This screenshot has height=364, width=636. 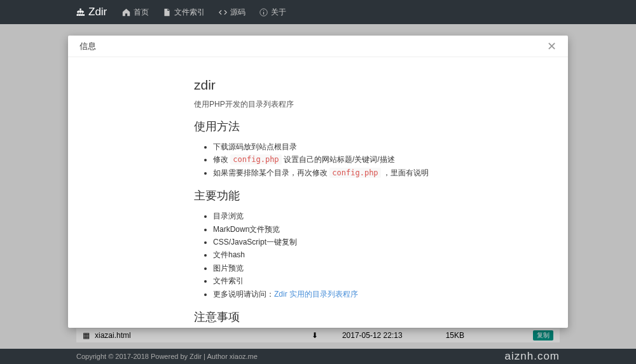 What do you see at coordinates (318, 12) in the screenshot?
I see `navbar: Zdir 首页 文件索引 源码 关于` at bounding box center [318, 12].